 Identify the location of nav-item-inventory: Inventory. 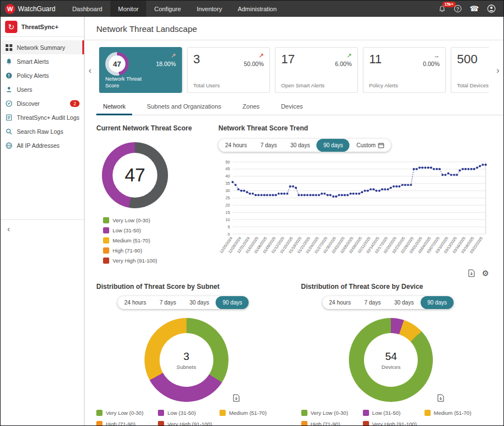
(209, 9).